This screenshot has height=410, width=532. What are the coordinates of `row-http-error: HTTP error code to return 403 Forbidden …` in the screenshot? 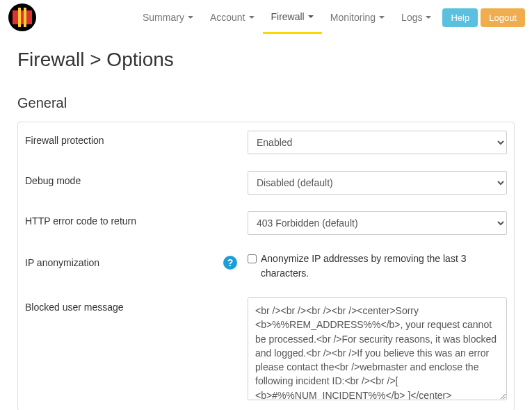 It's located at (266, 223).